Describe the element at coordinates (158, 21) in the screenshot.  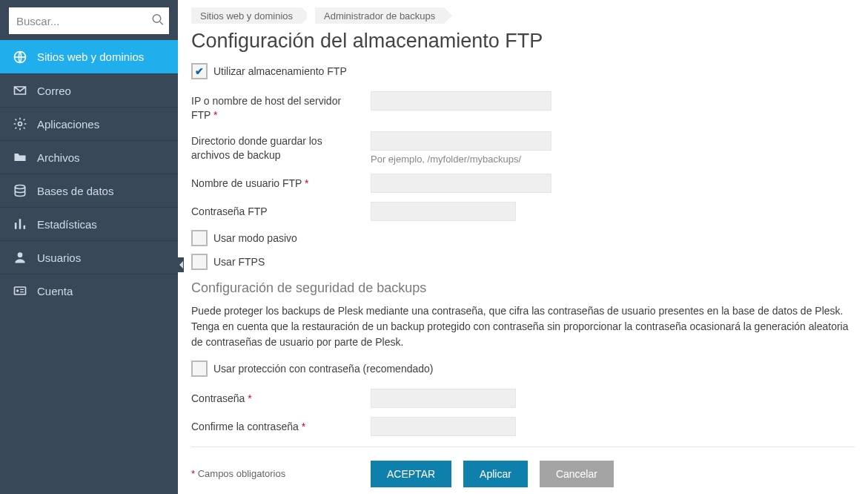
I see `search-icon` at that location.